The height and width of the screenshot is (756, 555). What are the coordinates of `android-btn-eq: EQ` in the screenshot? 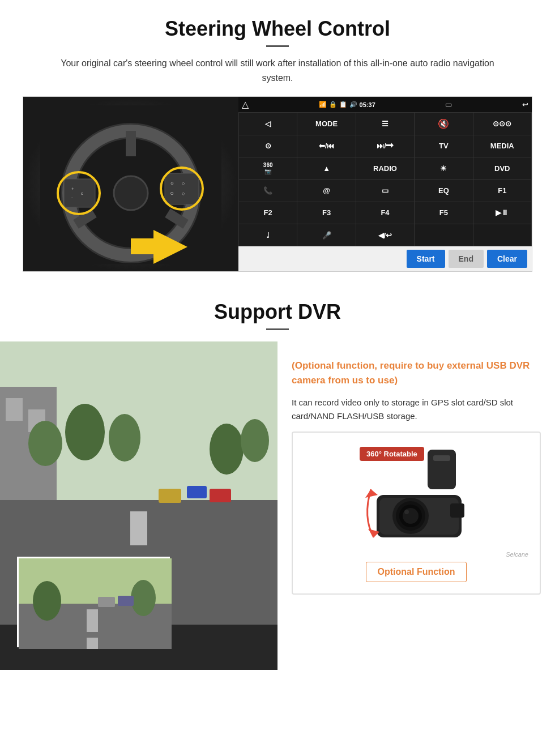 It's located at (443, 190).